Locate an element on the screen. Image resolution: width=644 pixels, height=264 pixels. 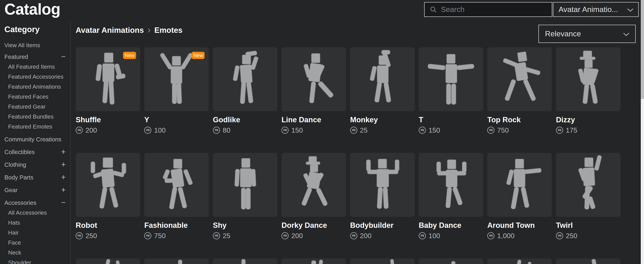
sidebar-subcategory: Hair is located at coordinates (35, 233).